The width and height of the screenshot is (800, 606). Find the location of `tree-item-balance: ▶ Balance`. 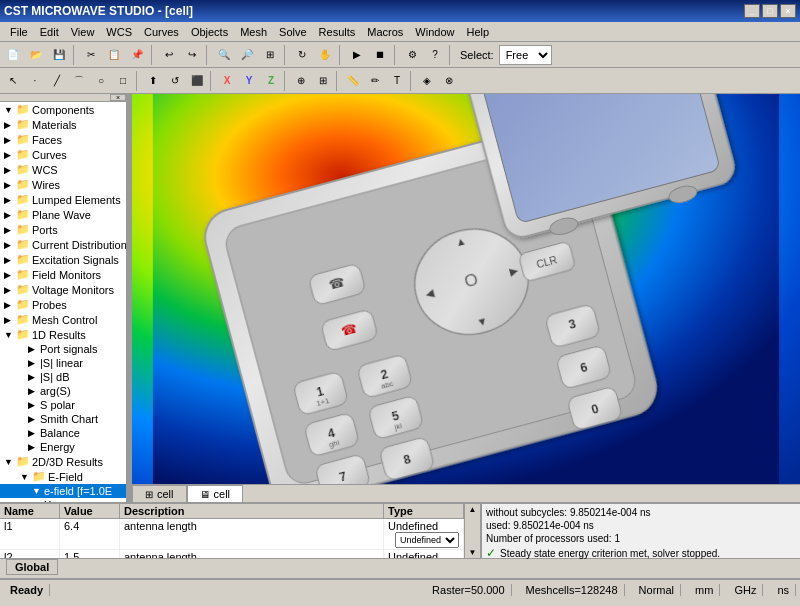

tree-item-balance: ▶ Balance is located at coordinates (63, 433).